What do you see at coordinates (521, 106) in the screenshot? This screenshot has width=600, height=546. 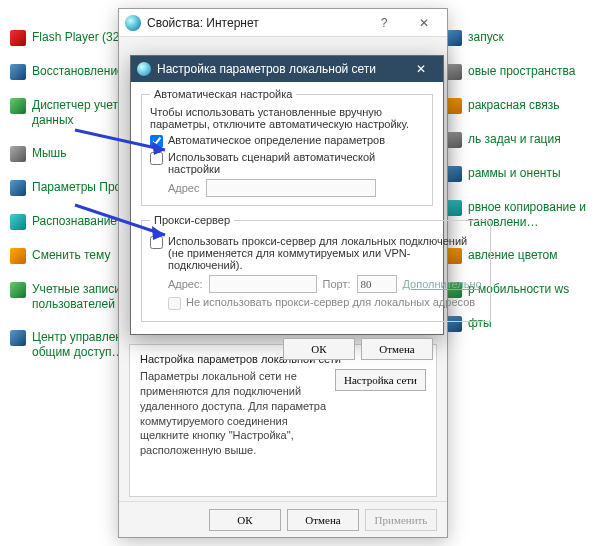 I see `control-panel-item: ракрасная связь` at bounding box center [521, 106].